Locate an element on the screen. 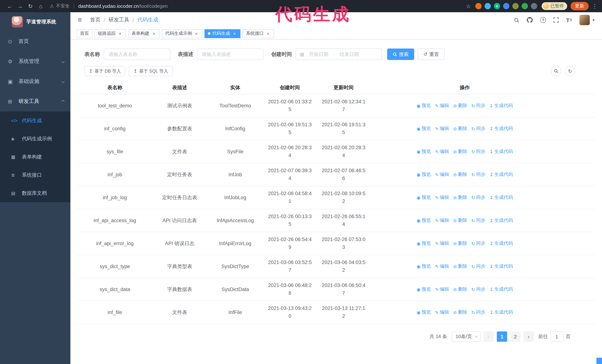 The image size is (602, 364). tab-codegen-example: 代码生成示例× is located at coordinates (182, 33).